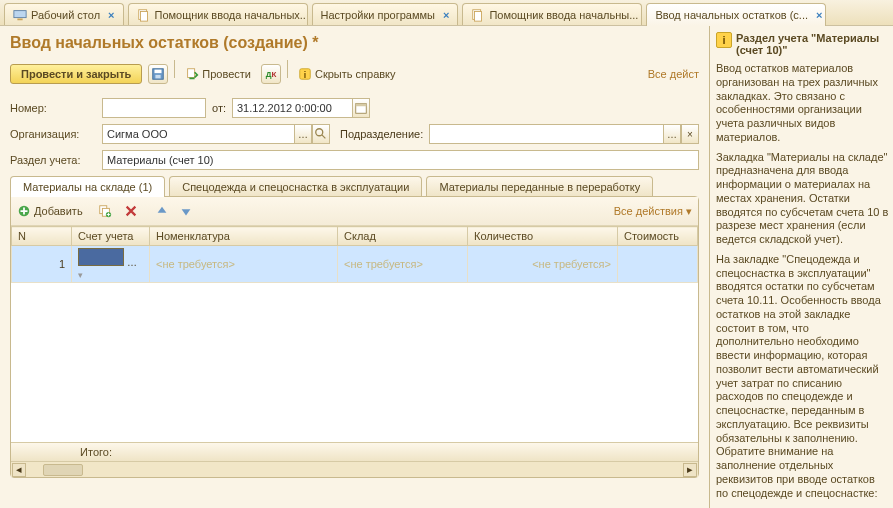 The image size is (893, 508). Describe the element at coordinates (131, 211) in the screenshot. I see `delete-row-button` at that location.